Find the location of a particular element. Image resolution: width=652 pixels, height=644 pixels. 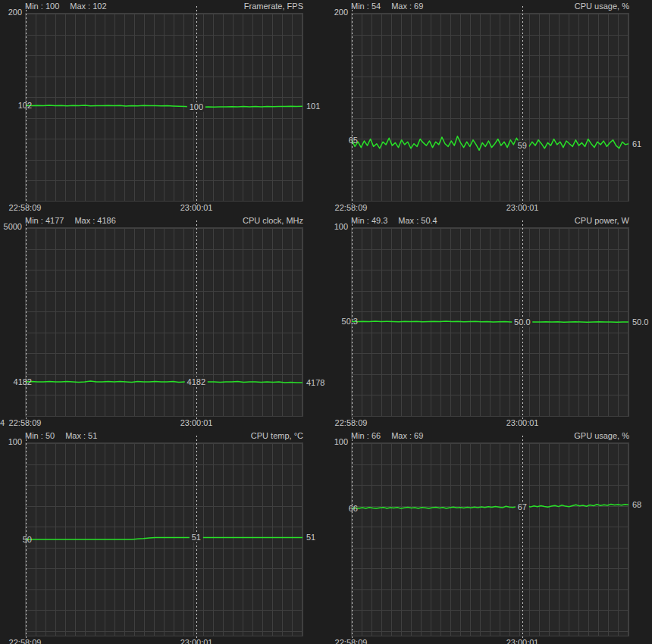

panel-header: Min : 66Max : 69 GPU usage, % is located at coordinates (490, 436).